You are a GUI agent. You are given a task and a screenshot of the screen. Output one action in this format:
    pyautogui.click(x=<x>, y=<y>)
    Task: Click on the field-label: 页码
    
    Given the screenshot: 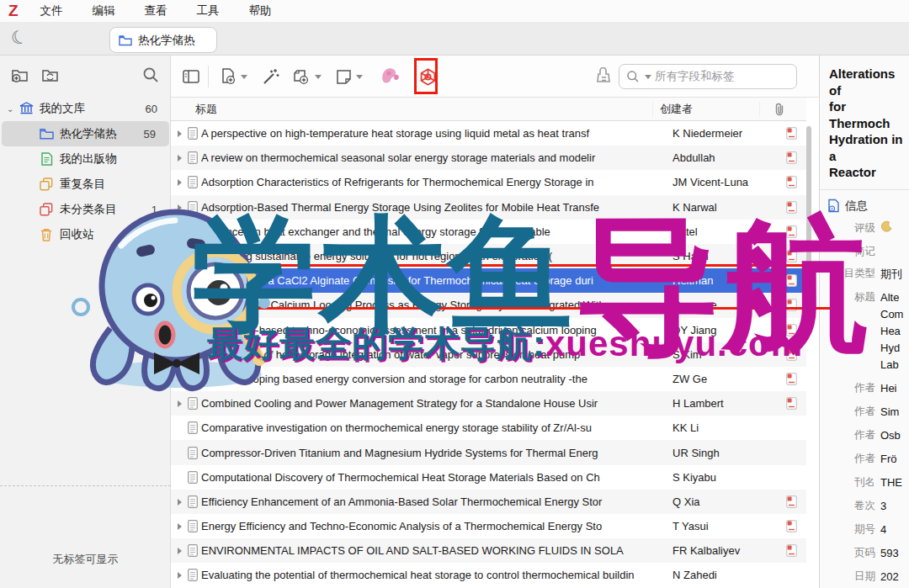 What is the action you would take?
    pyautogui.click(x=848, y=554)
    